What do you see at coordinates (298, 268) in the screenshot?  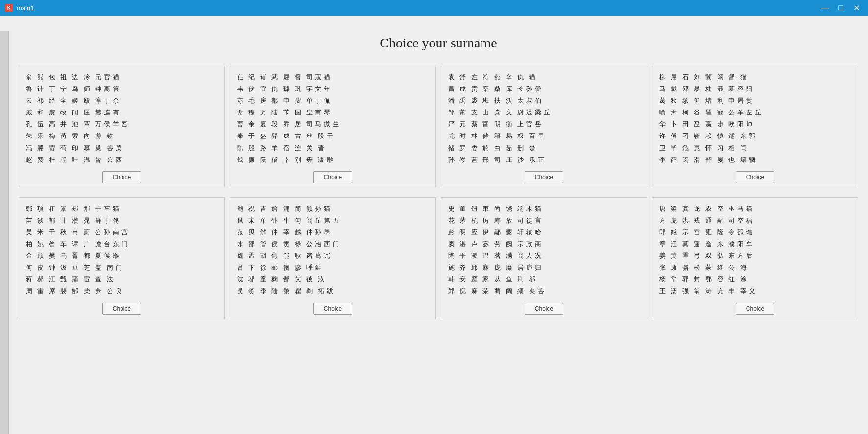 I see `surname-char: 廖` at bounding box center [298, 268].